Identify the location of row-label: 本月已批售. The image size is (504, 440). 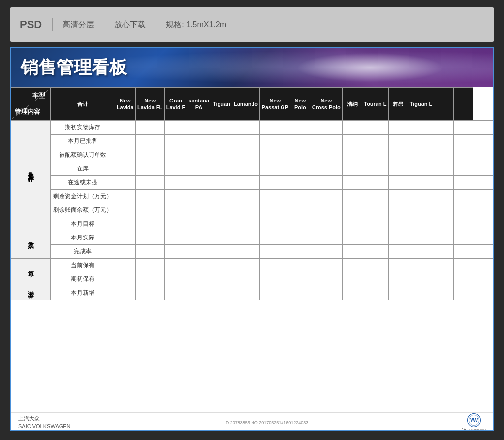
(83, 141).